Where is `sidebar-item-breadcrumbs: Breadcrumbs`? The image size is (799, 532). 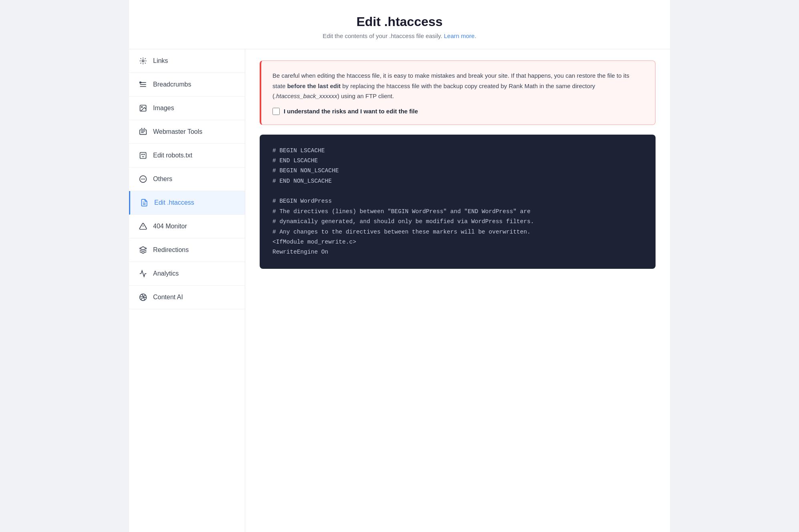
sidebar-item-breadcrumbs: Breadcrumbs is located at coordinates (187, 85).